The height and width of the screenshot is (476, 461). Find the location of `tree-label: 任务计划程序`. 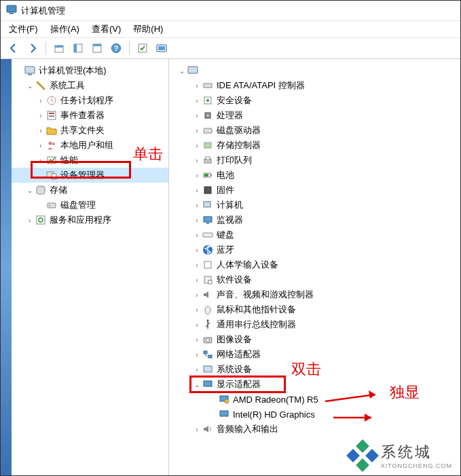

tree-label: 任务计划程序 is located at coordinates (87, 100).